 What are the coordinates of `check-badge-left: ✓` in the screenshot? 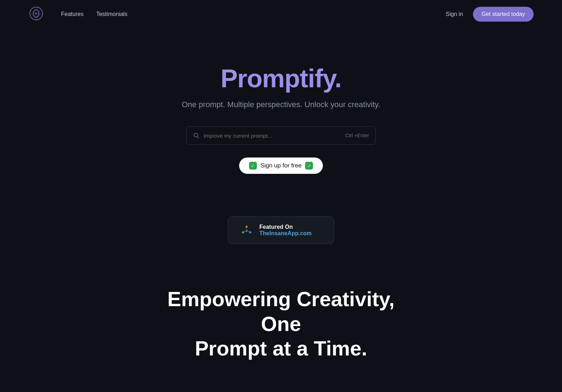 It's located at (253, 166).